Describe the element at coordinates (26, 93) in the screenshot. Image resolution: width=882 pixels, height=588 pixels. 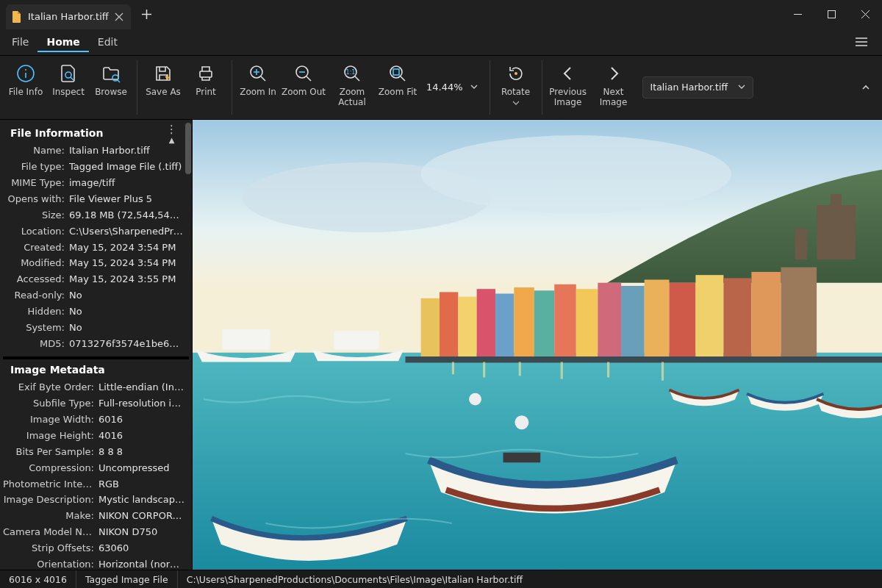
I see `file-info-label: File Info` at that location.